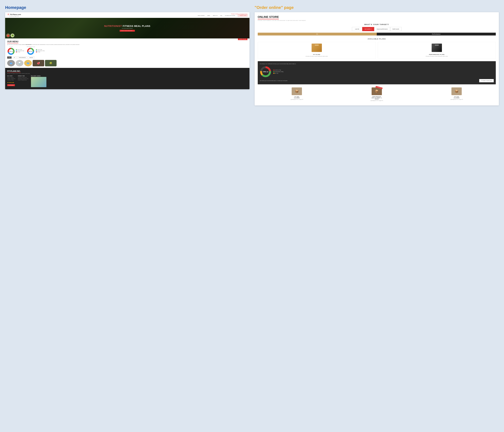  I want to click on filter-buttons: ALL FIT PERFORMANCE SNACKS, so click(127, 57).